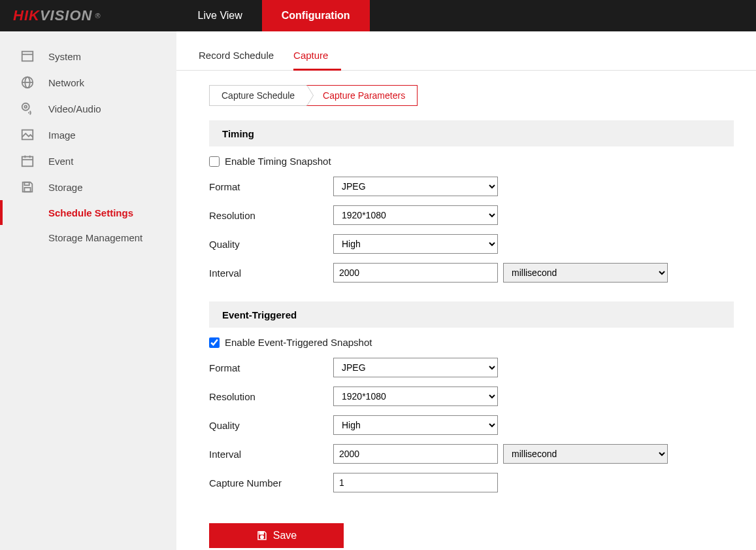 This screenshot has width=756, height=550. I want to click on timing-resolution-label: Resolution, so click(271, 216).